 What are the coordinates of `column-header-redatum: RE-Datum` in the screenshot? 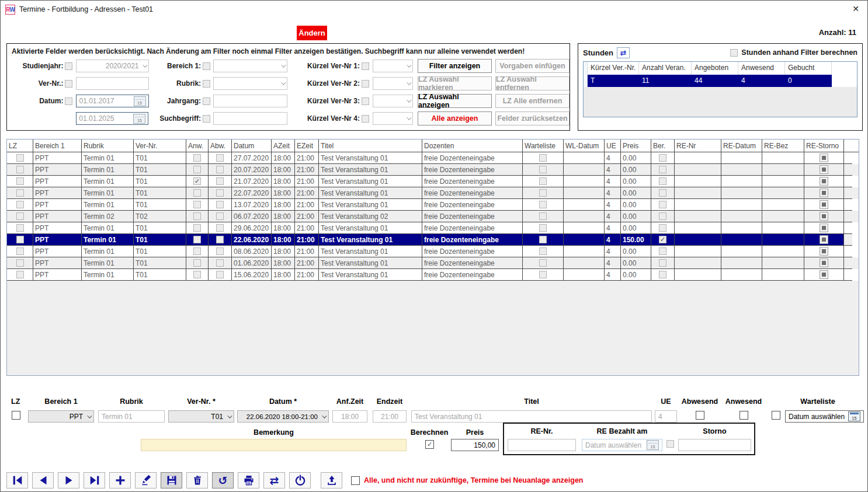 It's located at (742, 146).